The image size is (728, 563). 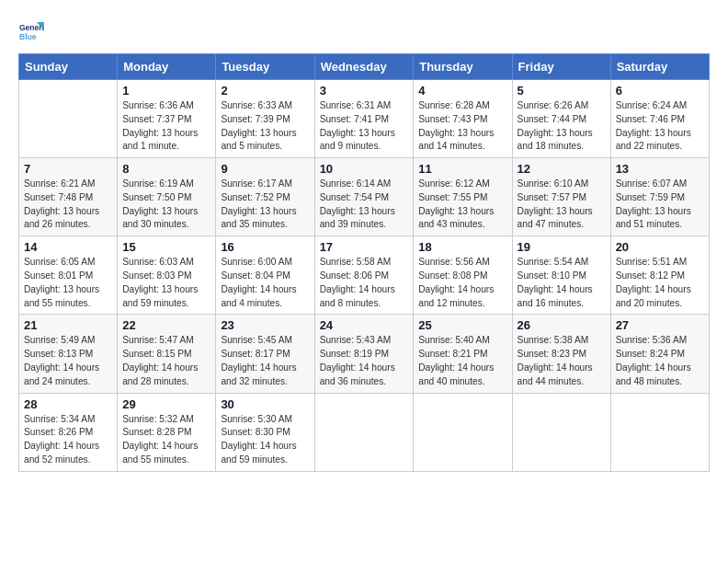 What do you see at coordinates (364, 120) in the screenshot?
I see `calendar-cell: 3Sunrise: 6:31 AM Sunset: 7:41 PM Daylig…` at bounding box center [364, 120].